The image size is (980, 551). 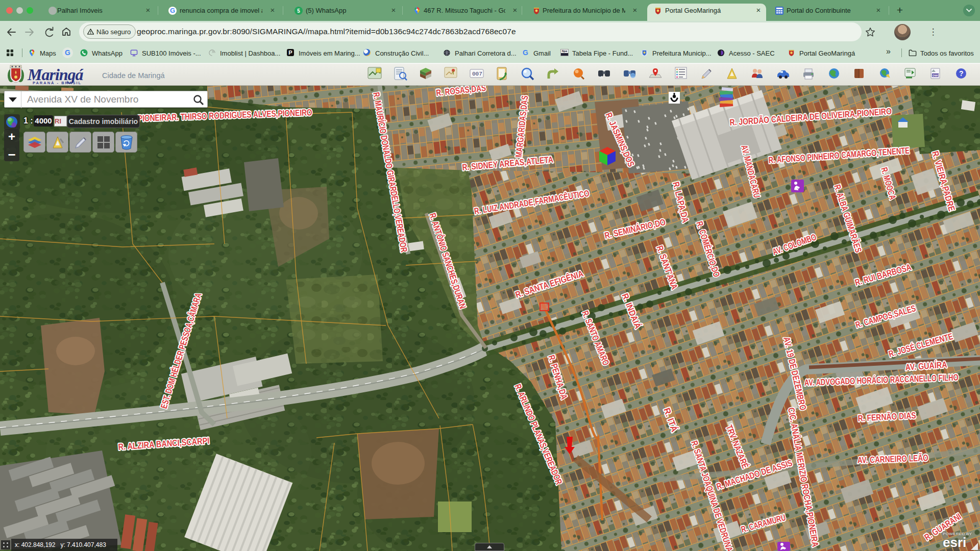 What do you see at coordinates (602, 78) in the screenshot?
I see `svg-text: A` at bounding box center [602, 78].